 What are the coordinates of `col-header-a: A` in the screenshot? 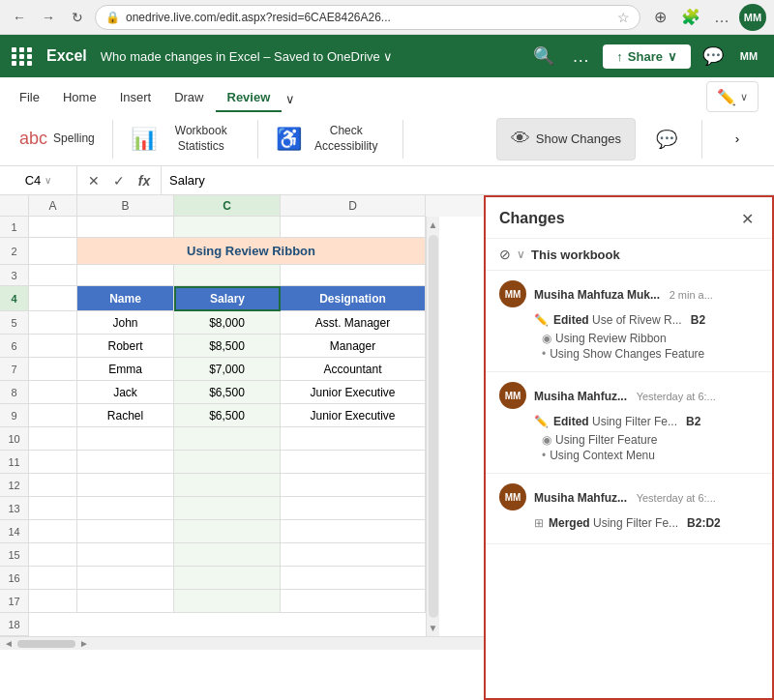 It's located at (53, 206).